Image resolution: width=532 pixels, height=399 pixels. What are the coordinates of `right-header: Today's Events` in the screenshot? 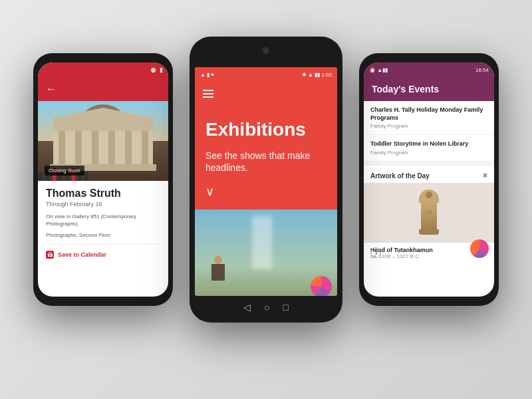 It's located at (429, 89).